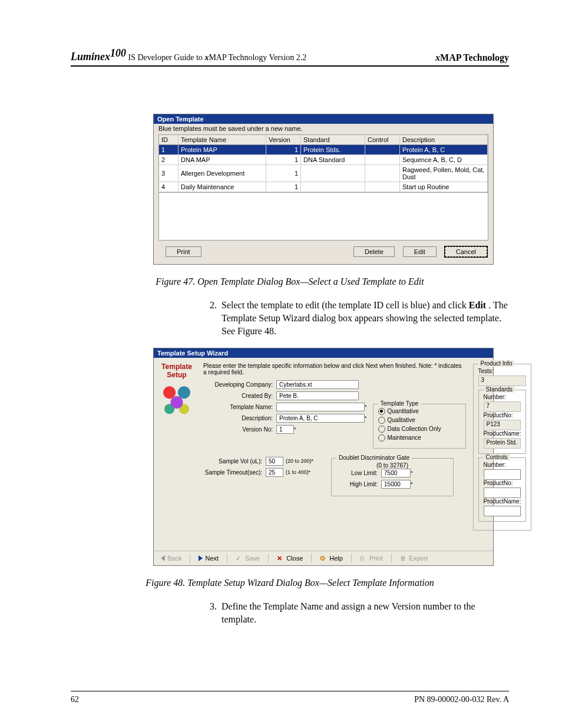 This screenshot has width=562, height=728. What do you see at coordinates (503, 422) in the screenshot?
I see `standards-group: Standards Number: 7 ProductNo: P123 Prod…` at bounding box center [503, 422].